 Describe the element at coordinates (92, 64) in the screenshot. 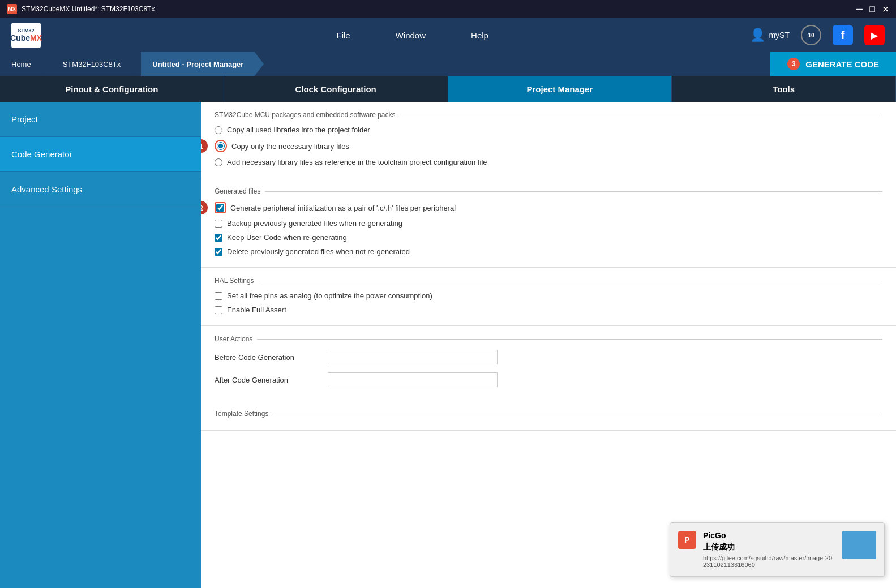

I see `breadcrumb-chip: STM32F103C8Tx` at that location.